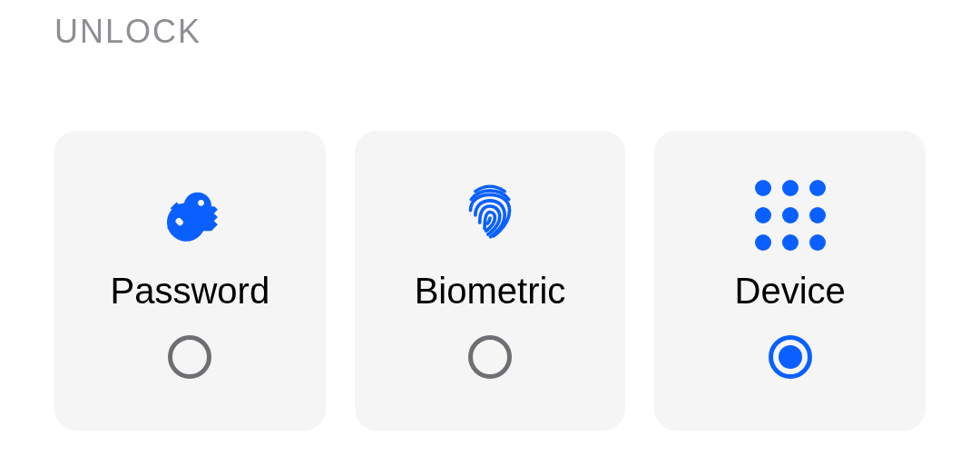 This screenshot has width=980, height=466. What do you see at coordinates (490, 25) in the screenshot?
I see `section-header-unlock: UNLOCK` at bounding box center [490, 25].